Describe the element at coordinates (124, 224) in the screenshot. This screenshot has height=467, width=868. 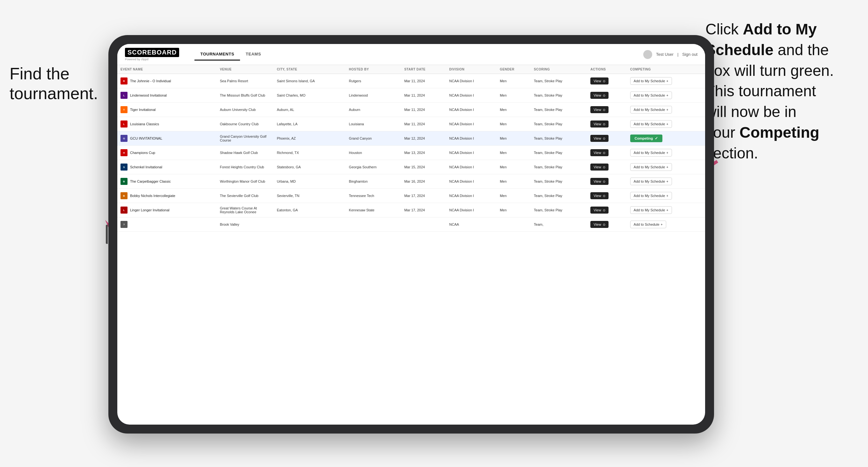
I see `team-logo: ?` at that location.